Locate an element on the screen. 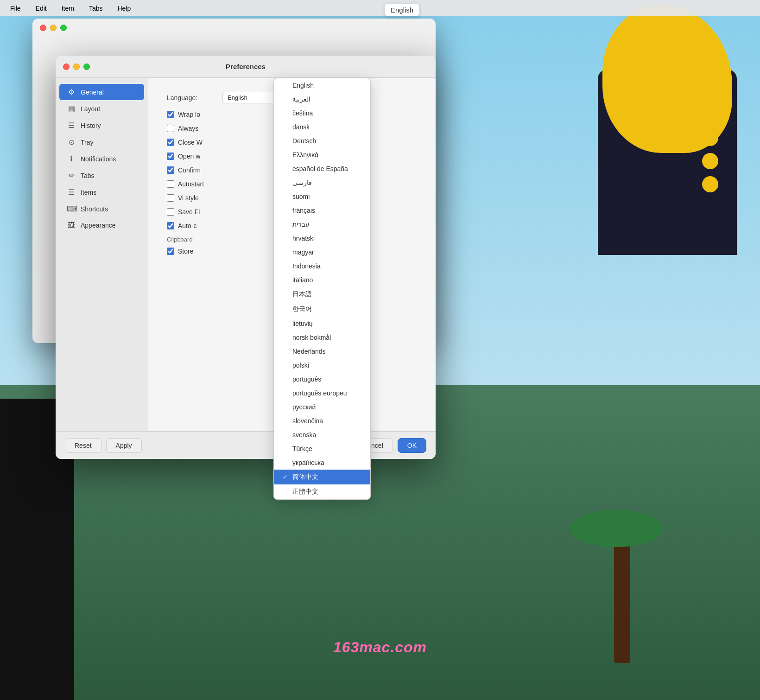  lang-item-ru: русский is located at coordinates (322, 407).